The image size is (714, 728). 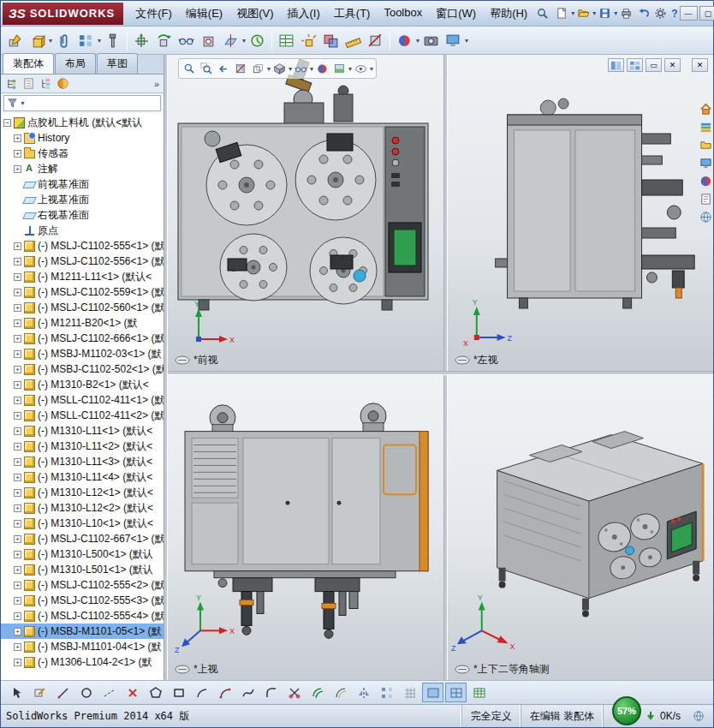 I want to click on tree-item: ⚠ 原点, so click(x=82, y=230).